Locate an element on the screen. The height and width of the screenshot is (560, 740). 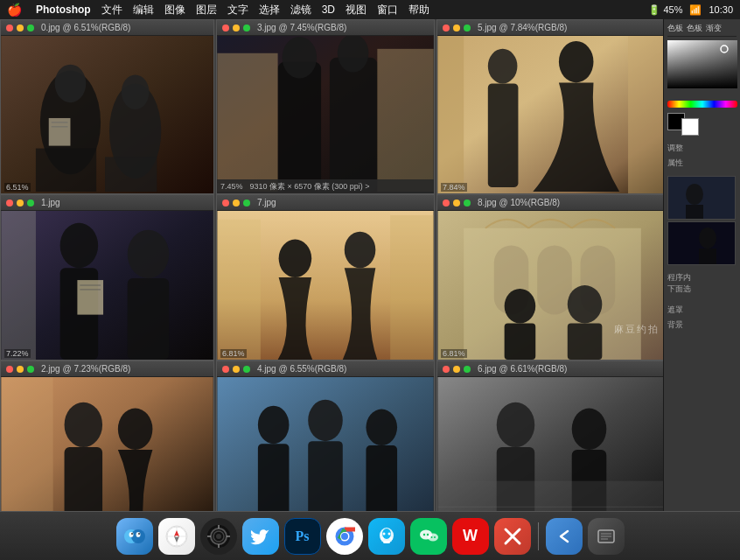
photo-window-7: 7.jpg 6.81 is located at coordinates (325, 277).